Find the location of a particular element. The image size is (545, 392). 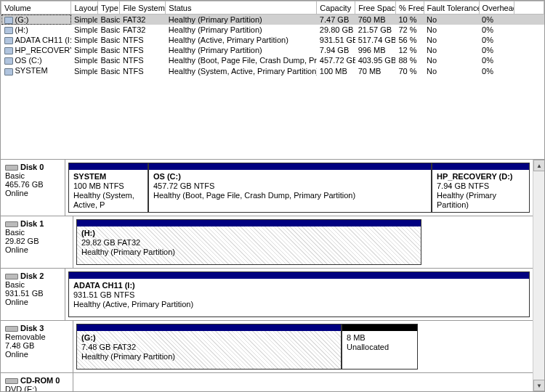

partition: (H:)29.82 GB FAT32Healthy (Primary Parti… is located at coordinates (249, 242).